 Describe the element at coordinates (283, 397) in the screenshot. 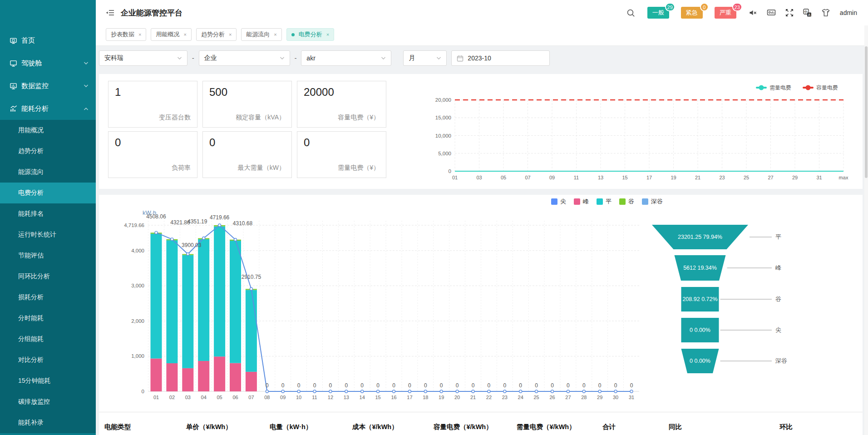

I see `svg-text: 09` at that location.